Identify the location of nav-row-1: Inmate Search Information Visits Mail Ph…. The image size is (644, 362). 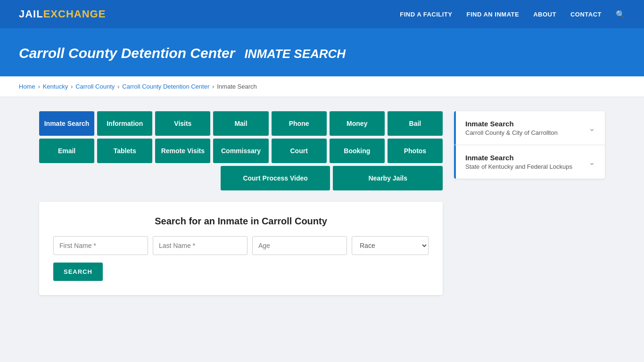
(241, 123).